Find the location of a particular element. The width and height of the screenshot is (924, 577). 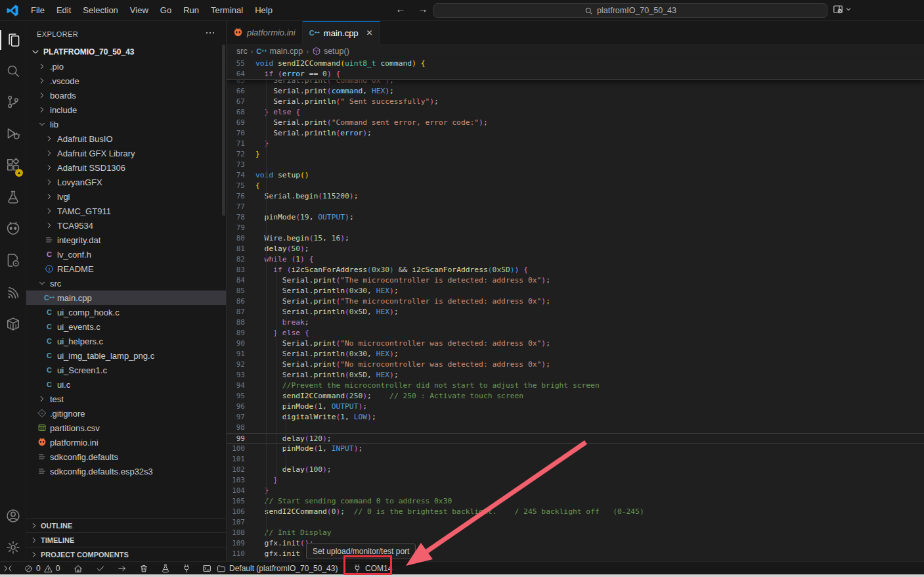

tree-item-lvgl: lvgl is located at coordinates (126, 196).